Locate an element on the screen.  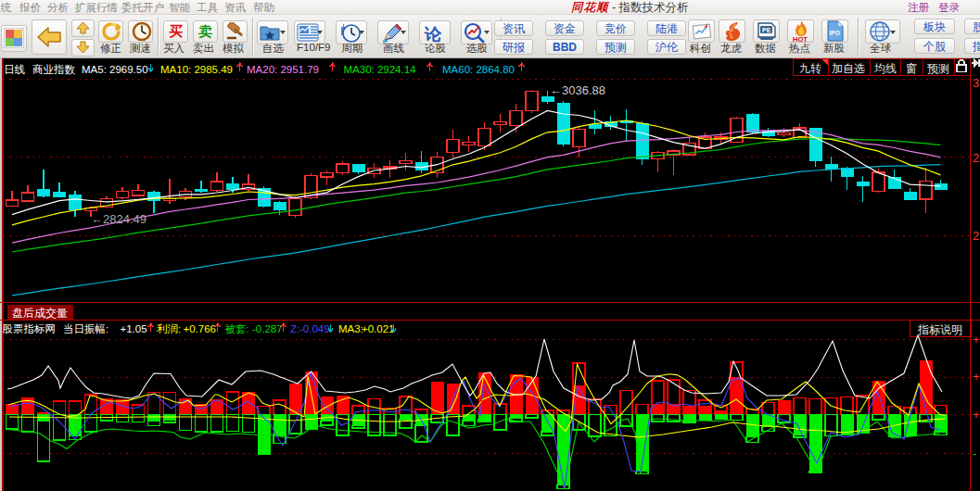
svg-text: -0.287 is located at coordinates (267, 329).